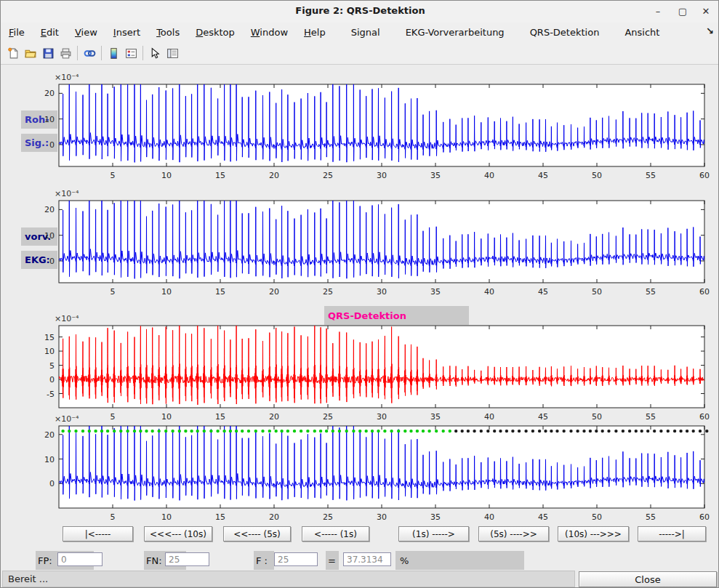 The image size is (719, 588). Describe the element at coordinates (459, 560) in the screenshot. I see `percent-chip: %` at that location.